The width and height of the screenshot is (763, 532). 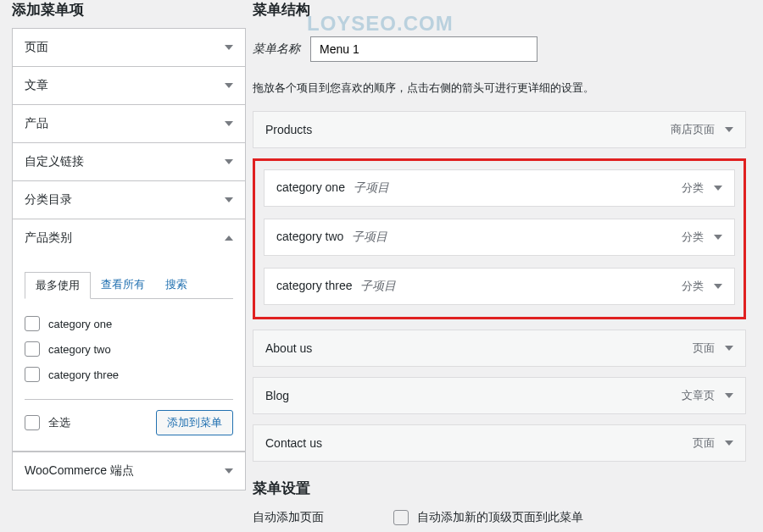 What do you see at coordinates (58, 285) in the screenshot?
I see `tab-most-used: 最多使用` at bounding box center [58, 285].